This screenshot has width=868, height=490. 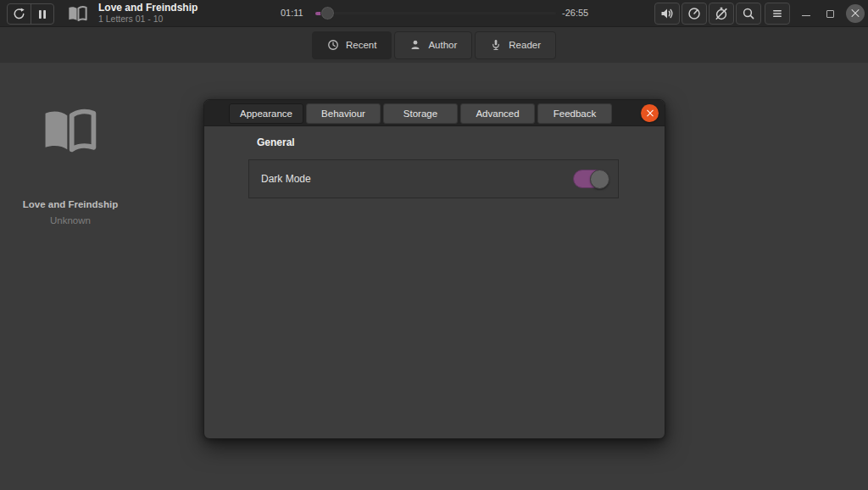 I want to click on minimize-icon, so click(x=806, y=15).